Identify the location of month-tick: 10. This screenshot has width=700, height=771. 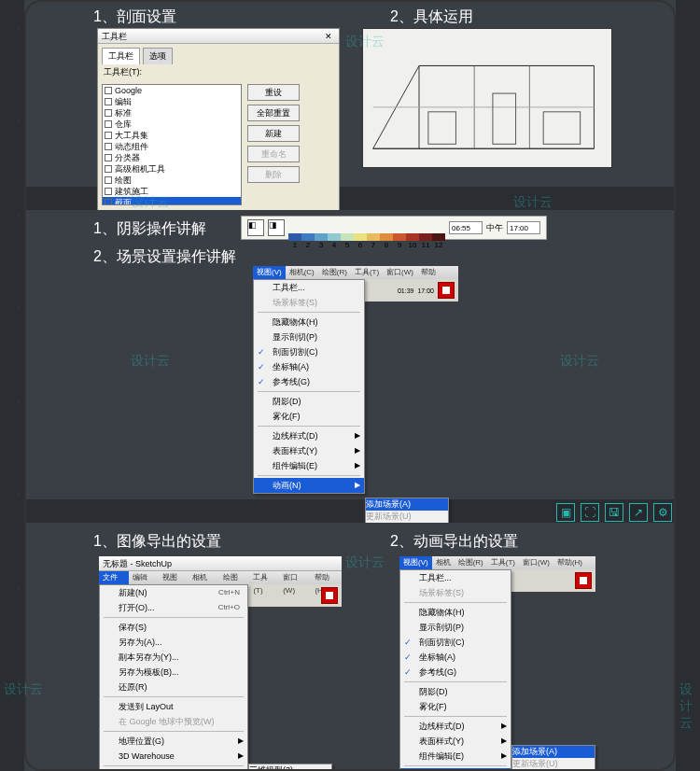
(413, 228).